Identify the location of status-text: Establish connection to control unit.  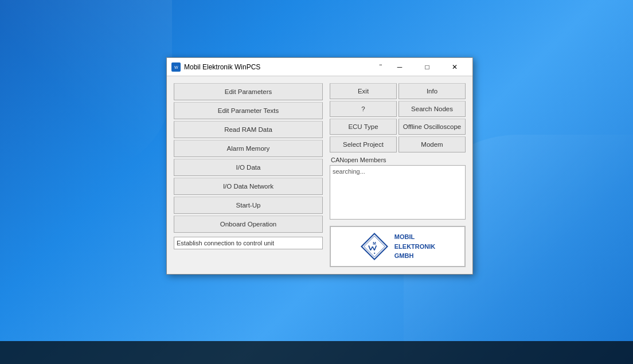
(225, 243).